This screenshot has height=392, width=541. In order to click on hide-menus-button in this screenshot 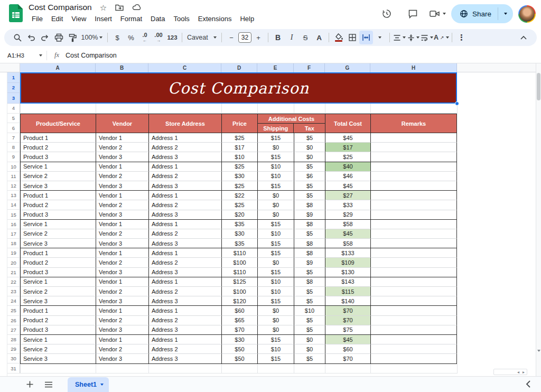, I will do `click(524, 38)`.